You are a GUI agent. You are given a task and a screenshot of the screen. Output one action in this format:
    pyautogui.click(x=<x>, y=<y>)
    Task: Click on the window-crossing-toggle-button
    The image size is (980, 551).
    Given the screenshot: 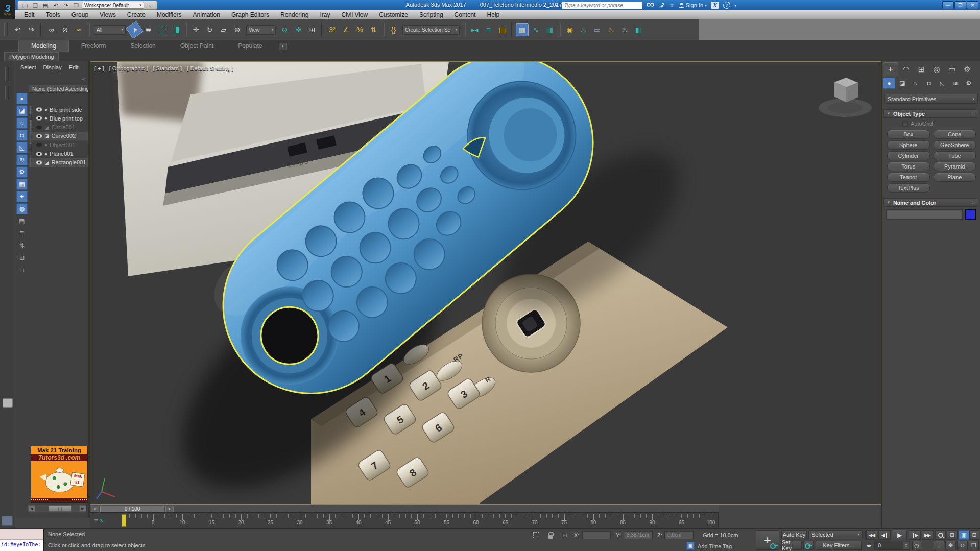 What is the action you would take?
    pyautogui.click(x=176, y=30)
    